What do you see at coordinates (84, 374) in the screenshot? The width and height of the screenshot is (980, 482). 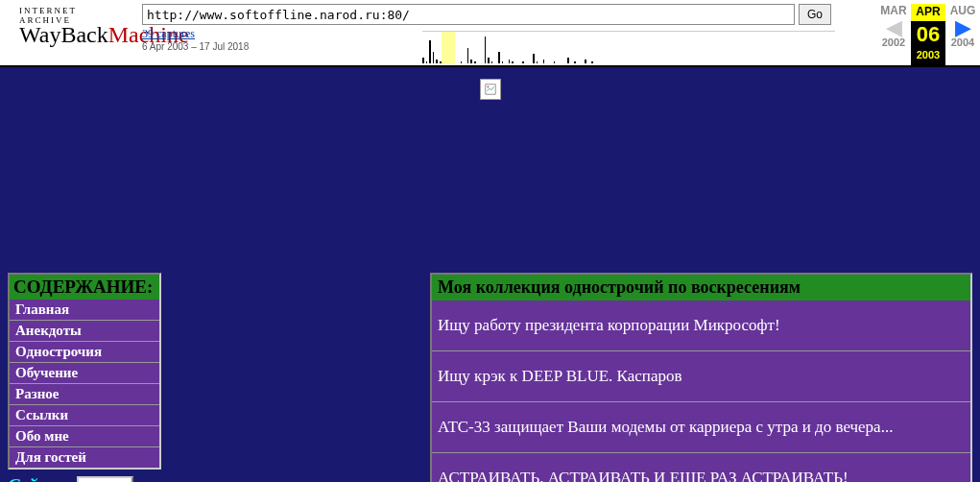 I see `sidebar-item-obuchenie: Обучение` at bounding box center [84, 374].